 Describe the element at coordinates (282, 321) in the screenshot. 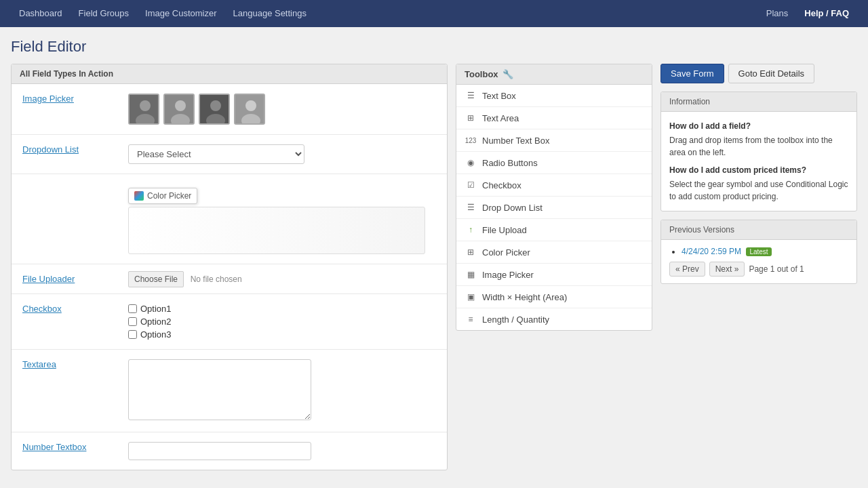

I see `checkbox-option-2: Option2` at that location.